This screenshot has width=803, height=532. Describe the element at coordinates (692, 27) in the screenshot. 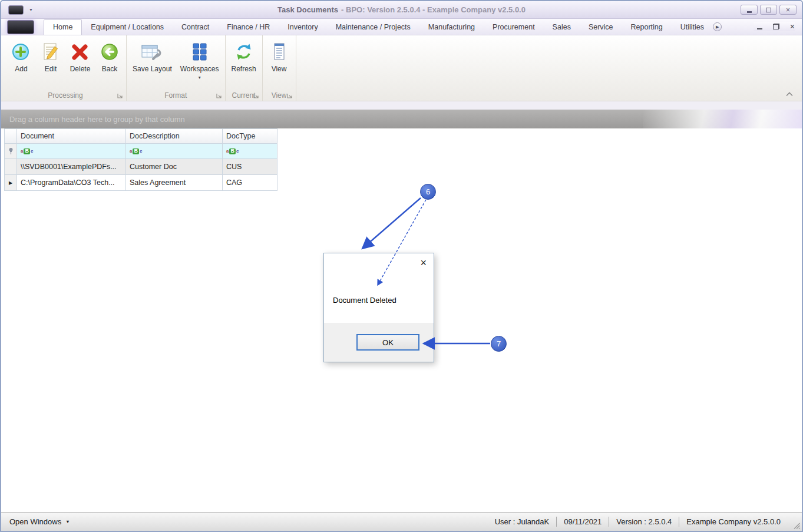

I see `tab-utilities: Utilities` at that location.